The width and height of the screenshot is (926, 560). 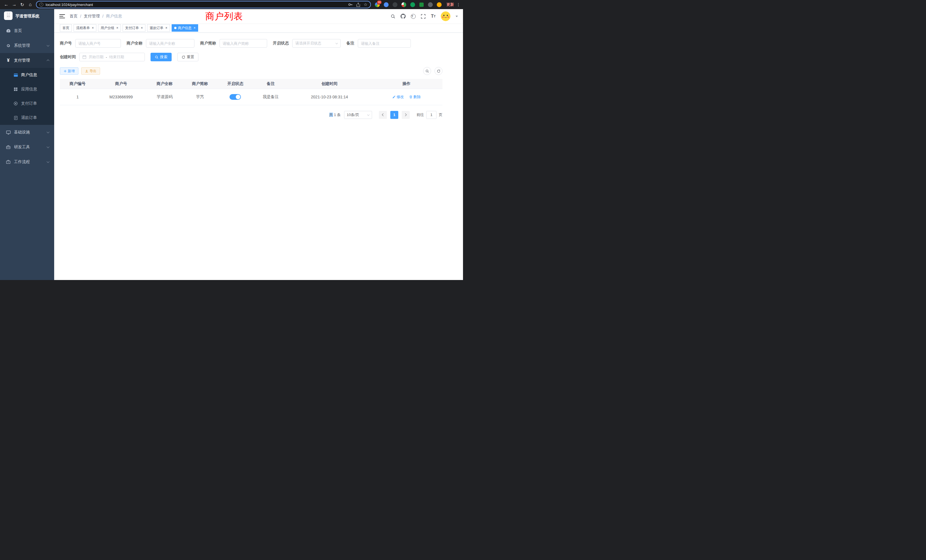 What do you see at coordinates (407, 84) in the screenshot?
I see `col-header: 操作` at bounding box center [407, 84].